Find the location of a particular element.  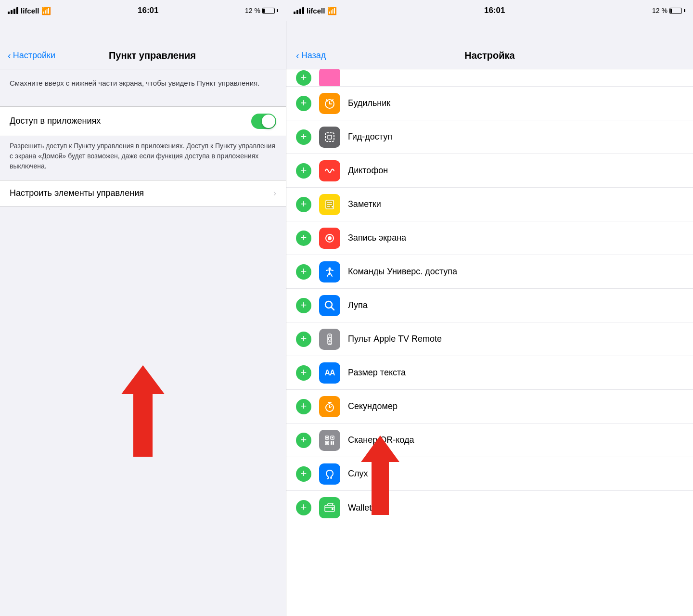

item-label-stopwatch: Секундомер is located at coordinates (516, 406).